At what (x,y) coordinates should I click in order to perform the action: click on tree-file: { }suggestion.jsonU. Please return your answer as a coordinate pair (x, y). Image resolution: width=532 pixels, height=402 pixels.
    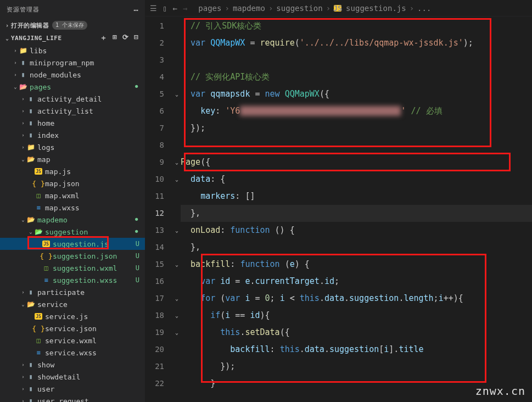
    Looking at the image, I should click on (72, 256).